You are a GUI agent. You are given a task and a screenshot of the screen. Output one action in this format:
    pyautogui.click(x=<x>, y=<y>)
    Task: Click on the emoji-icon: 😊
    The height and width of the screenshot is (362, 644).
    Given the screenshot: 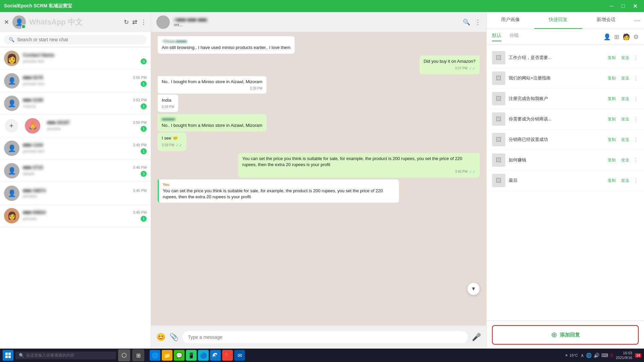 What is the action you would take?
    pyautogui.click(x=161, y=337)
    